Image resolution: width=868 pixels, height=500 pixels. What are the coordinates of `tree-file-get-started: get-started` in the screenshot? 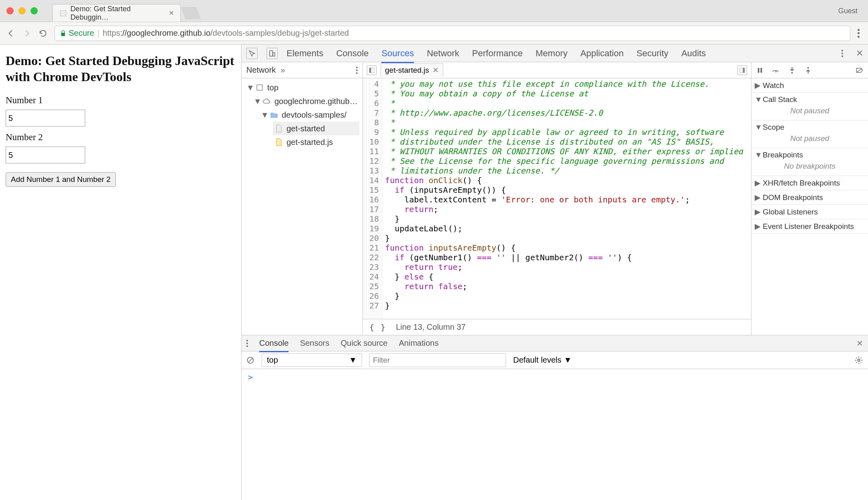 It's located at (316, 129).